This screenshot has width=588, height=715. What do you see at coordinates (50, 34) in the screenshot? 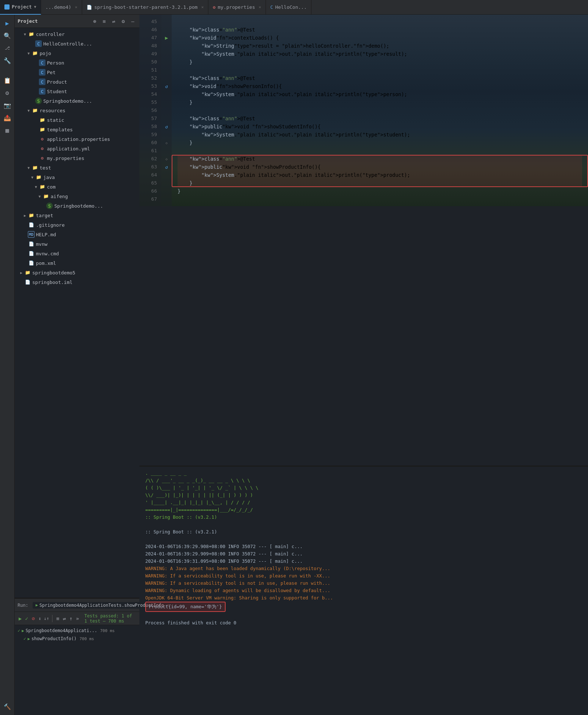
I see `file-name: controller` at bounding box center [50, 34].